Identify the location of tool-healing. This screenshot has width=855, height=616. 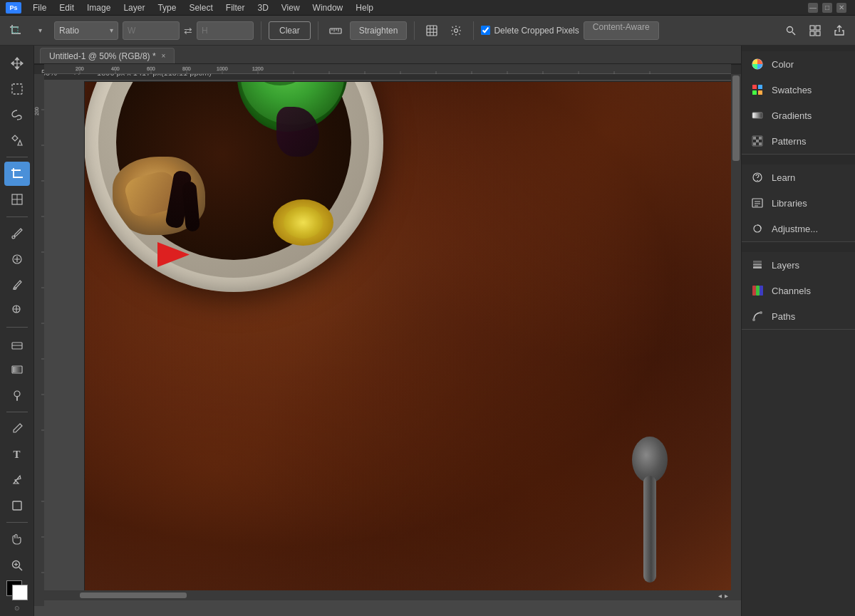
(17, 259).